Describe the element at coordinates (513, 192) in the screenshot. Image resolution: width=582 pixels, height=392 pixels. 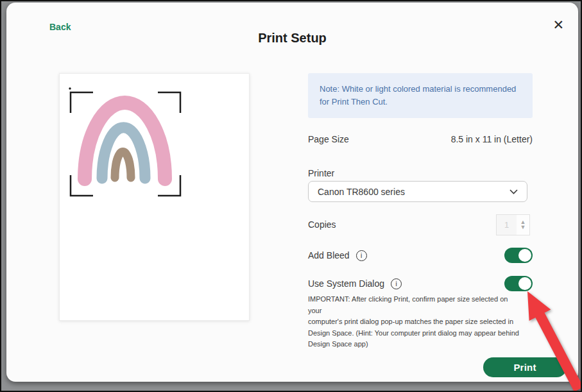
I see `chevron-down-icon` at that location.